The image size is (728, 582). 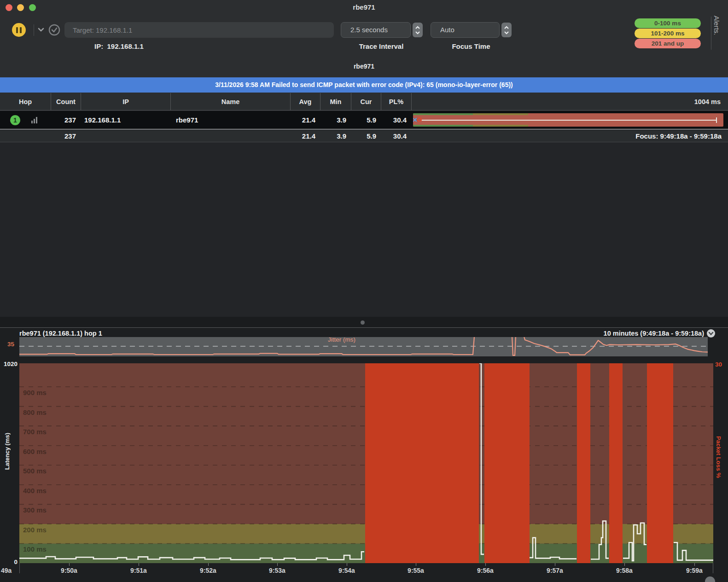 What do you see at coordinates (568, 120) in the screenshot?
I see `latency-range-bar` at bounding box center [568, 120].